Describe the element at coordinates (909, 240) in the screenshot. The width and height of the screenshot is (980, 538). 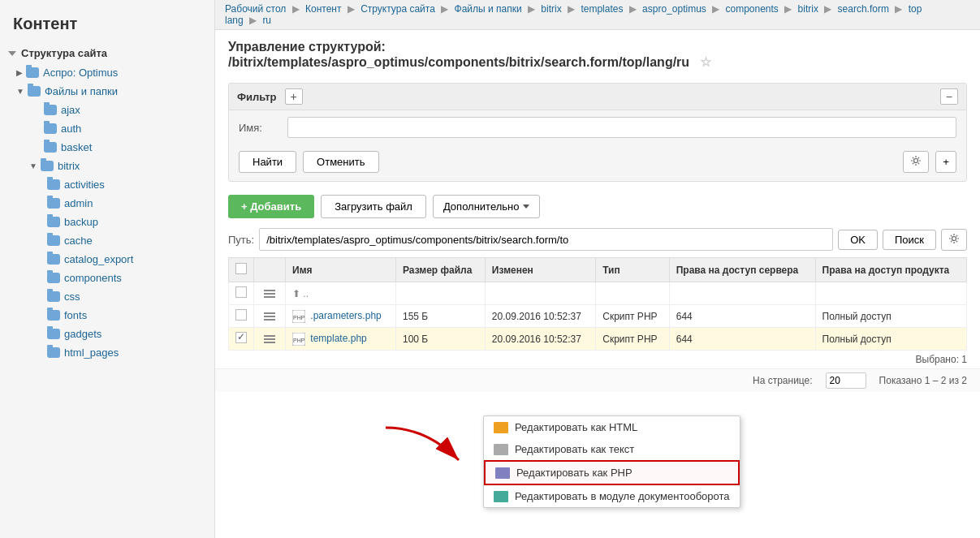
I see `path-search-button: Поиск` at that location.